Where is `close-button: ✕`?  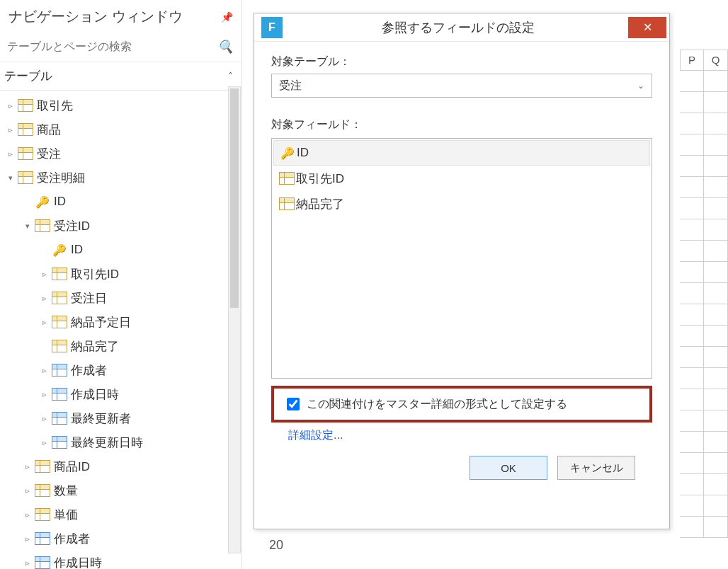
close-button: ✕ is located at coordinates (647, 28).